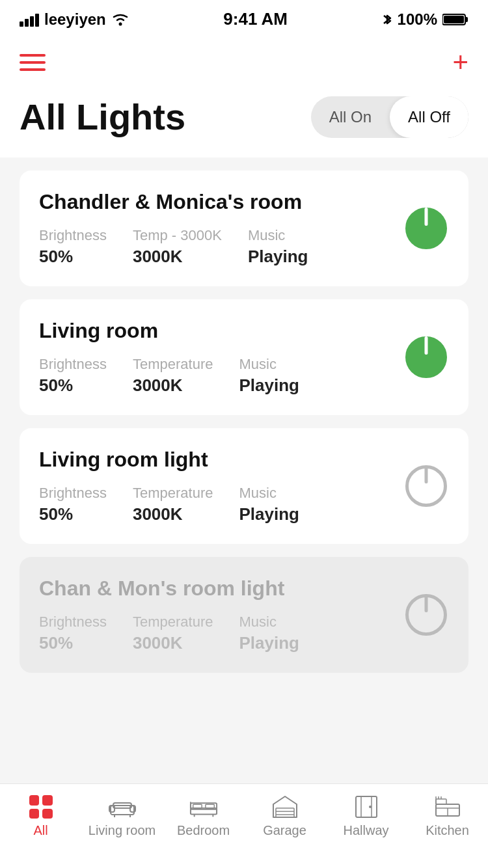  I want to click on status-left: leeyiyen, so click(74, 20).